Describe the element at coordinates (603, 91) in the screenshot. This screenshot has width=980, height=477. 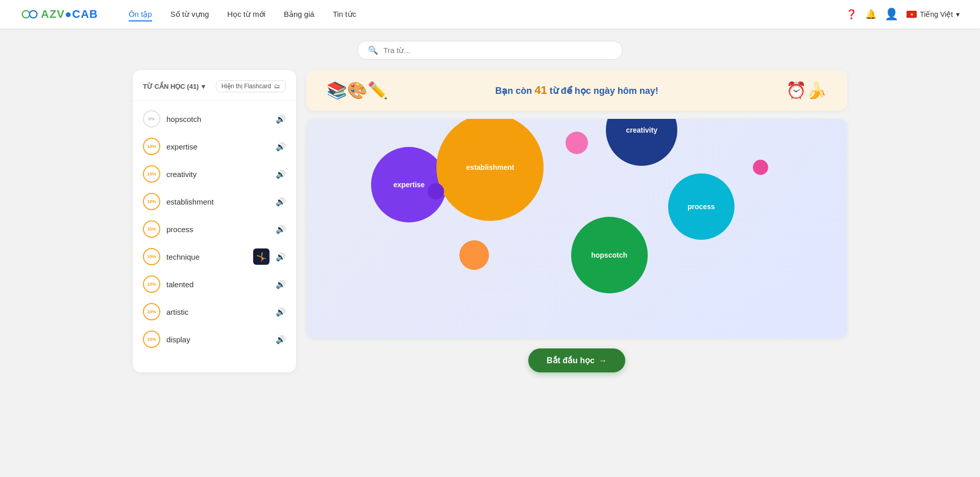
I see `banner-text-after: từ để học ngày hôm nay!` at that location.